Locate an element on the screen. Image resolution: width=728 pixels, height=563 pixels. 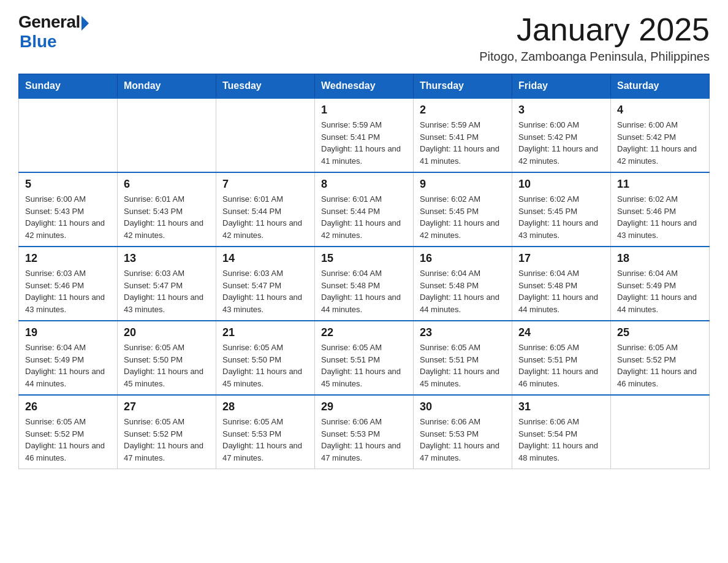
day-number: 20 is located at coordinates (167, 332).